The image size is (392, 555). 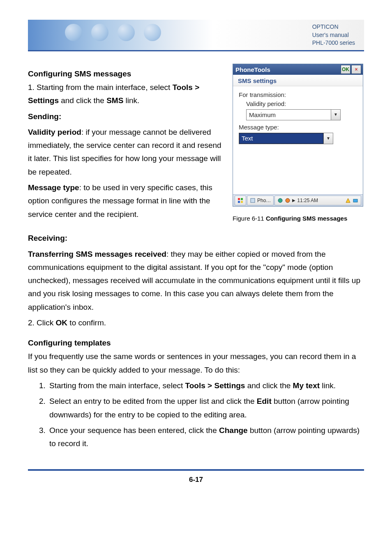 What do you see at coordinates (334, 43) in the screenshot?
I see `banner-line-3: PHL-7000 series` at bounding box center [334, 43].